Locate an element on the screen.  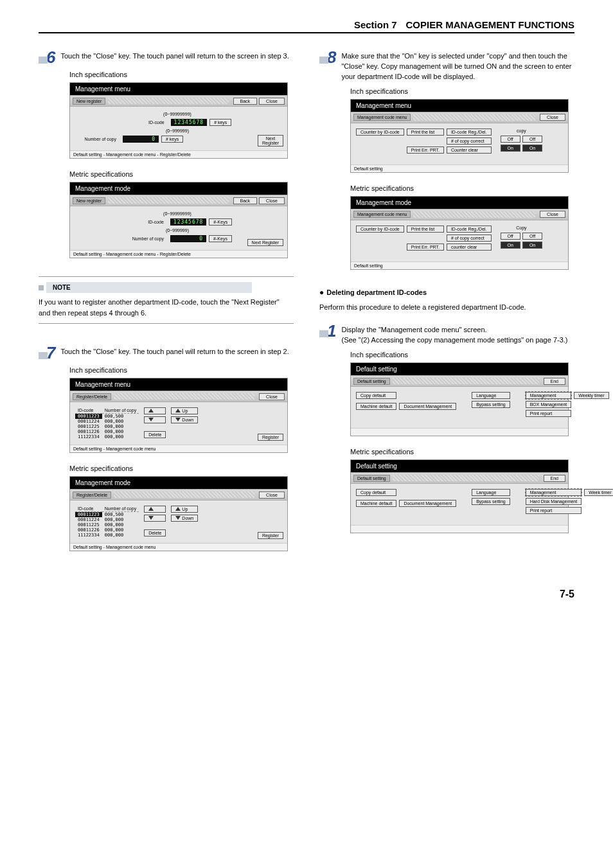
idcode-value: 12345678 is located at coordinates (189, 122).